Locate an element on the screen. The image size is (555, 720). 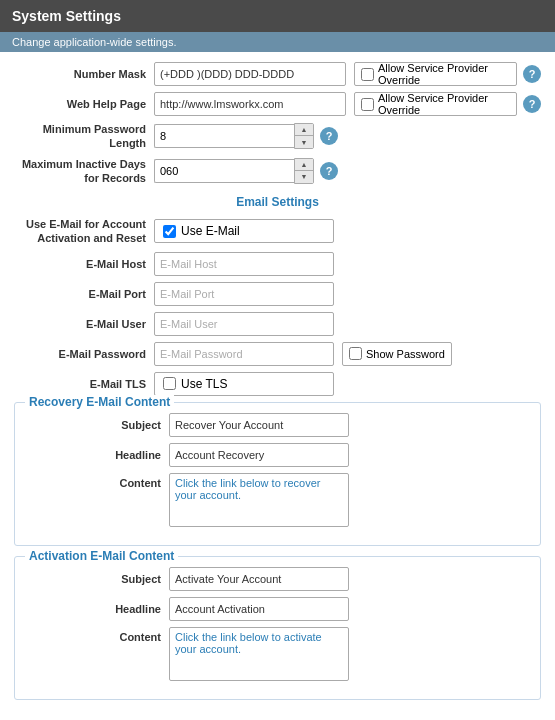
activation-content-row: Content Click the link below to activate… is located at coordinates (278, 654).